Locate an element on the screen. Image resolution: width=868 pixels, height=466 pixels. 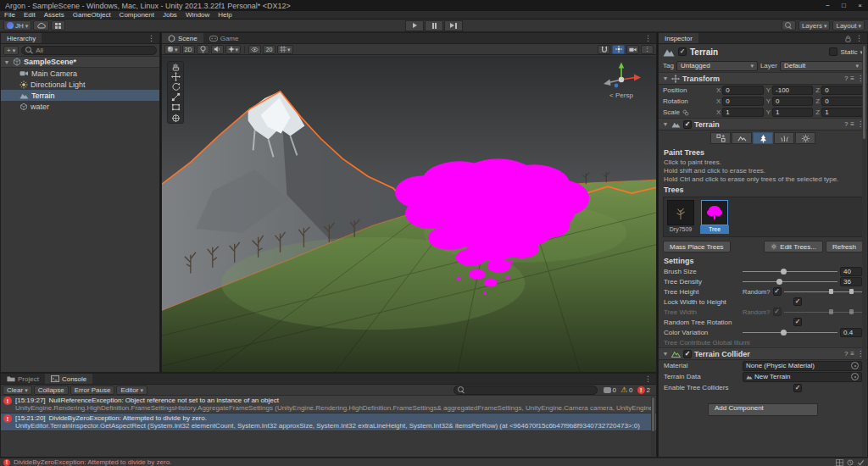
hierarchy-item-terrain: Terrain is located at coordinates (80, 95).